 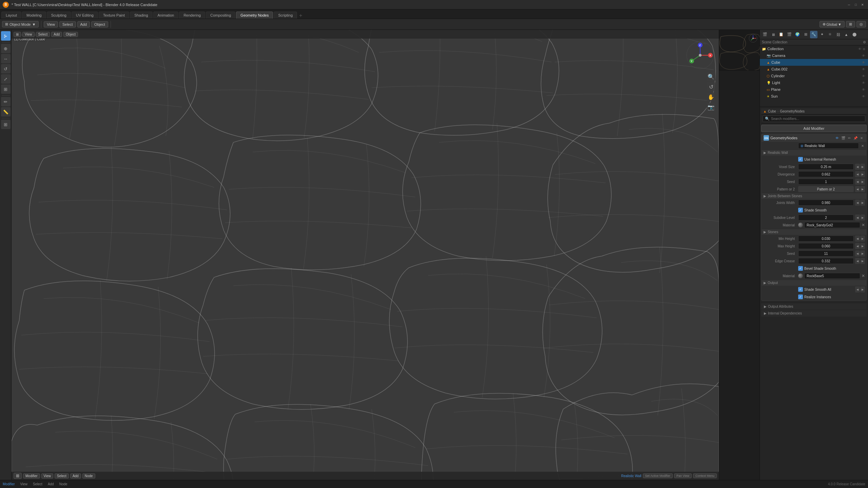 What do you see at coordinates (814, 96) in the screenshot?
I see `sun-item: ☀ Sun 👁` at bounding box center [814, 96].